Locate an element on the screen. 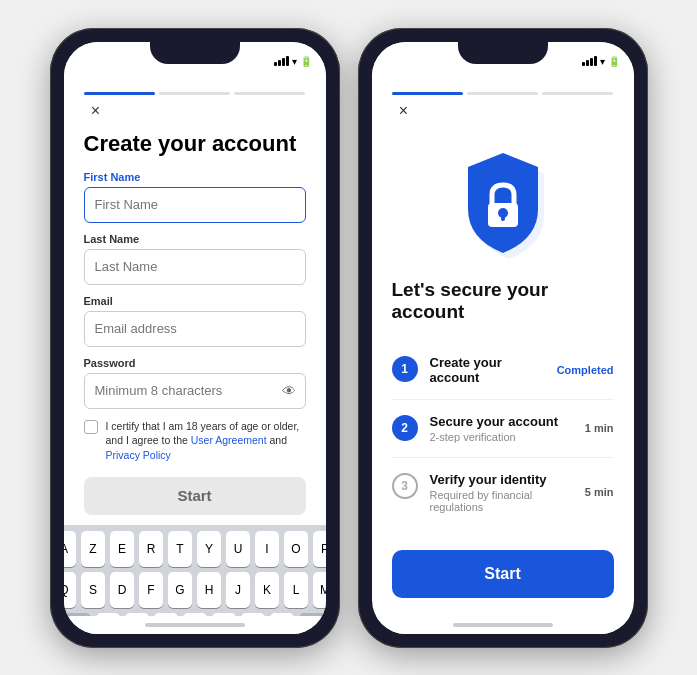  key-y: Y is located at coordinates (209, 549).